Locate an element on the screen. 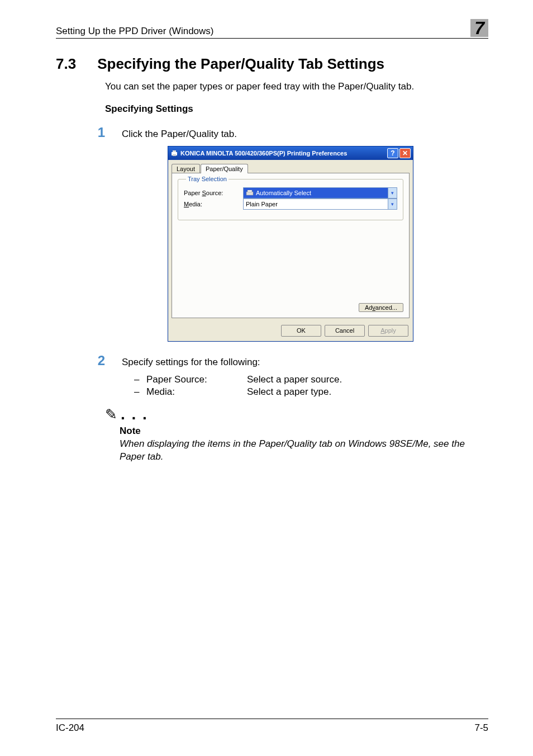  hand-writing-icon: ✎ is located at coordinates (111, 415).